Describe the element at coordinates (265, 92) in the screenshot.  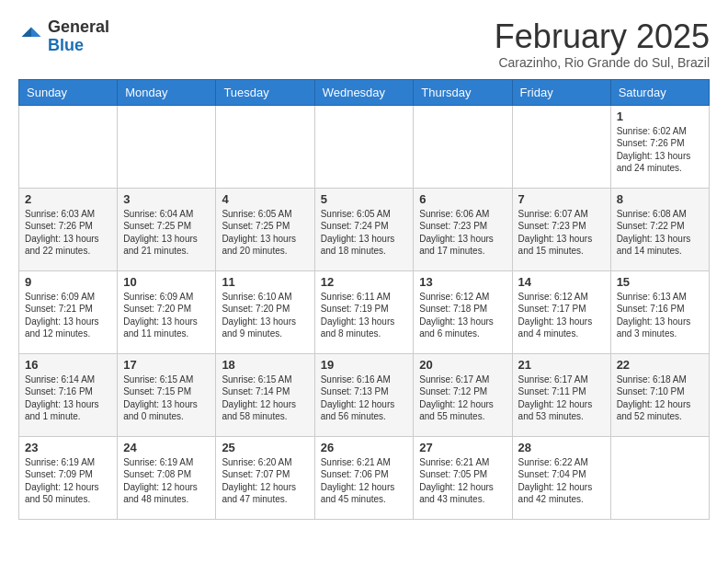
I see `weekday-header: Tuesday` at that location.